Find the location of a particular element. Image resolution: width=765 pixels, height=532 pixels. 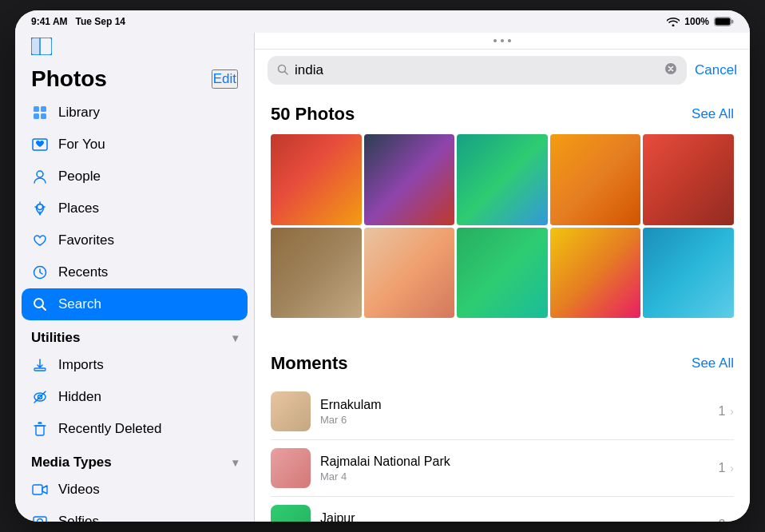

people-icon is located at coordinates (40, 177).